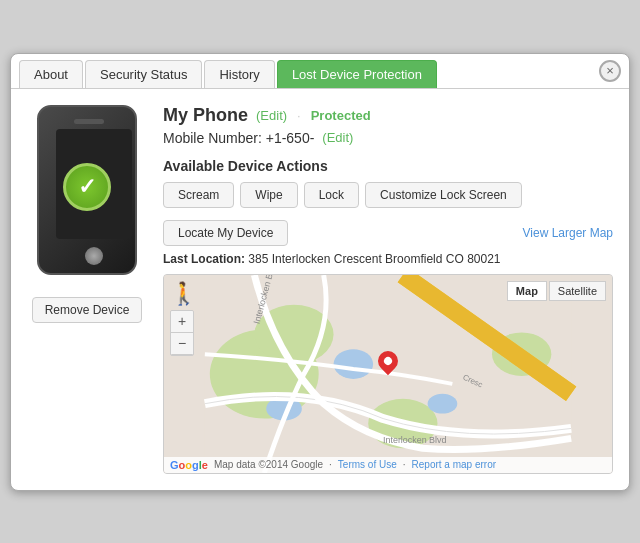 Image resolution: width=640 pixels, height=543 pixels. I want to click on locate-row: Locate My Device View Larger Map, so click(388, 233).